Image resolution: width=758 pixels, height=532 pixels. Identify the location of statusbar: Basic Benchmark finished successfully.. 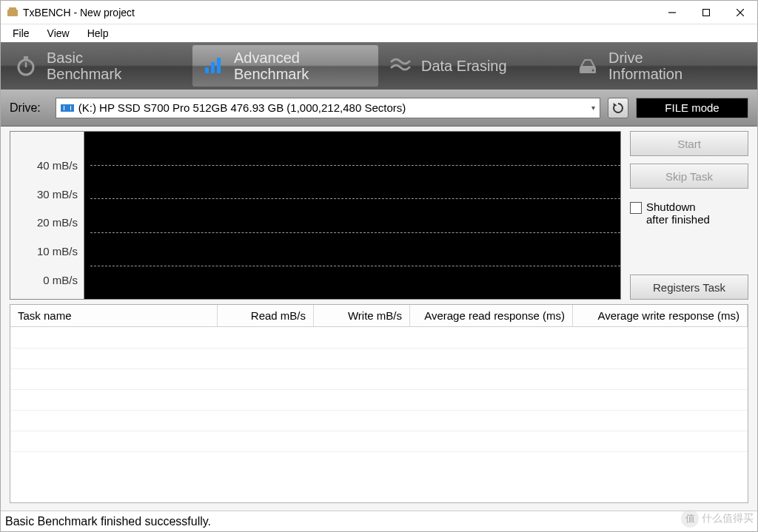
(379, 521).